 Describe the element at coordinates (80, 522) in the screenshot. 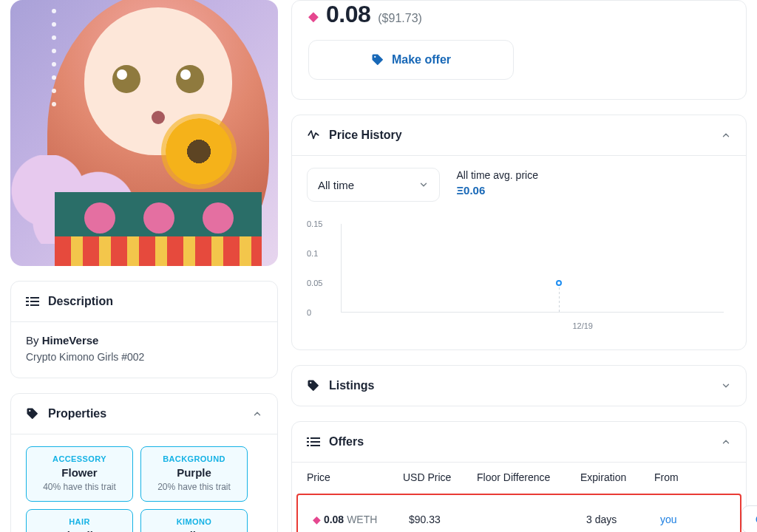

I see `property-key: HAIR` at that location.